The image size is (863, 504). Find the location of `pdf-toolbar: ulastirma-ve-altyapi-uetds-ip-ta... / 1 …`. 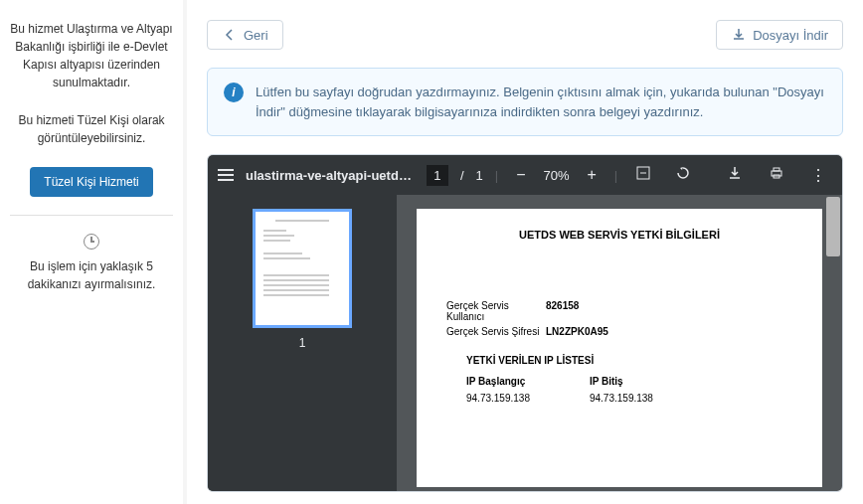

pdf-toolbar: ulastirma-ve-altyapi-uetds-ip-ta... / 1 … is located at coordinates (525, 175).